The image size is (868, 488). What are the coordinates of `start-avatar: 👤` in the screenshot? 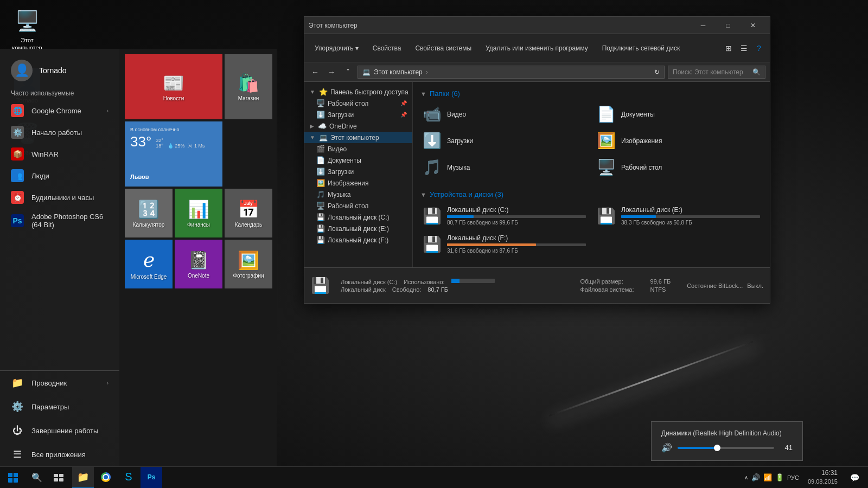 It's located at (22, 70).